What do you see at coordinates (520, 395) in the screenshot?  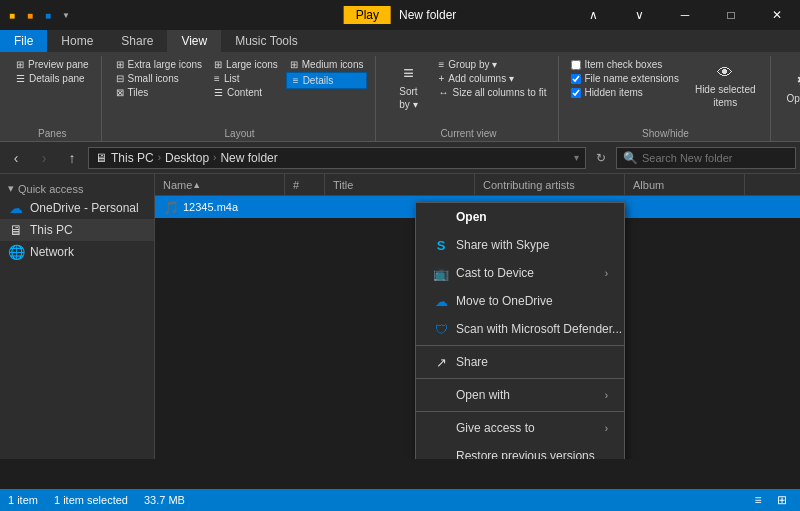 I see `ctx-open-with: Open with ›` at bounding box center [520, 395].